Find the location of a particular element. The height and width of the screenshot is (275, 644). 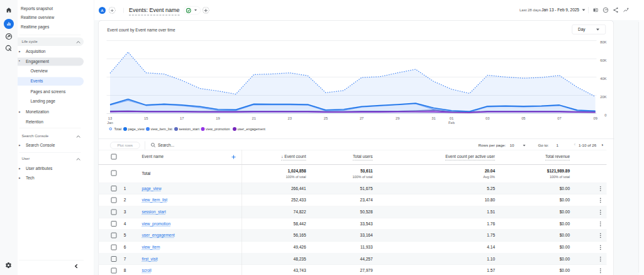

svg-text: 07 is located at coordinates (559, 118).